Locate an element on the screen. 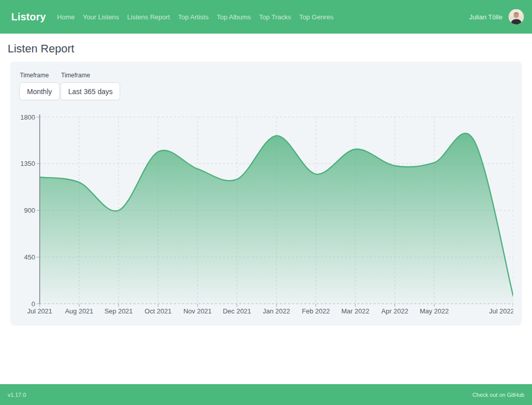  svg-text: 900 is located at coordinates (30, 211).